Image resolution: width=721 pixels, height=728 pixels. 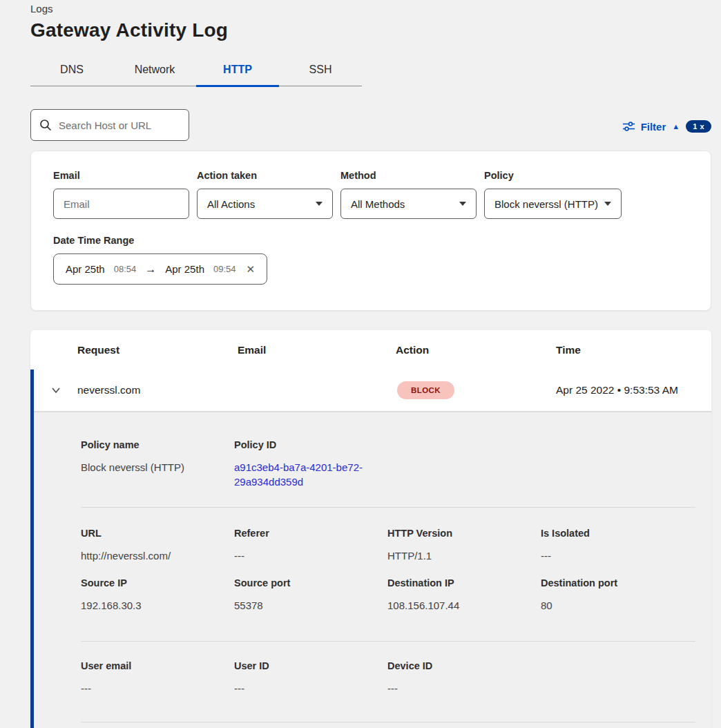 What do you see at coordinates (303, 475) in the screenshot?
I see `policy-id-link: a91c3eb4-ba7a-4201-be72-29a934dd359d` at bounding box center [303, 475].